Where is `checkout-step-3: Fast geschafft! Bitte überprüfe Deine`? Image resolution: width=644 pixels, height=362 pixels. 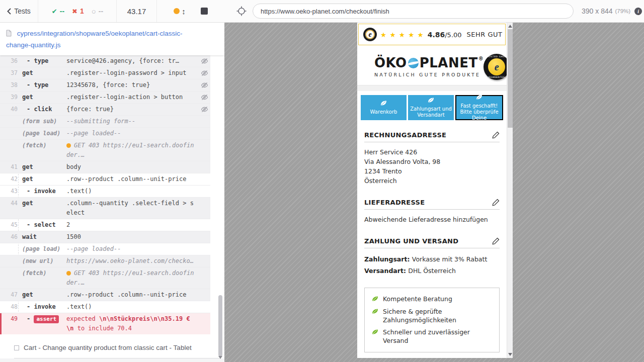 checkout-step-3: Fast geschafft! Bitte überprüfe Deine is located at coordinates (479, 108).